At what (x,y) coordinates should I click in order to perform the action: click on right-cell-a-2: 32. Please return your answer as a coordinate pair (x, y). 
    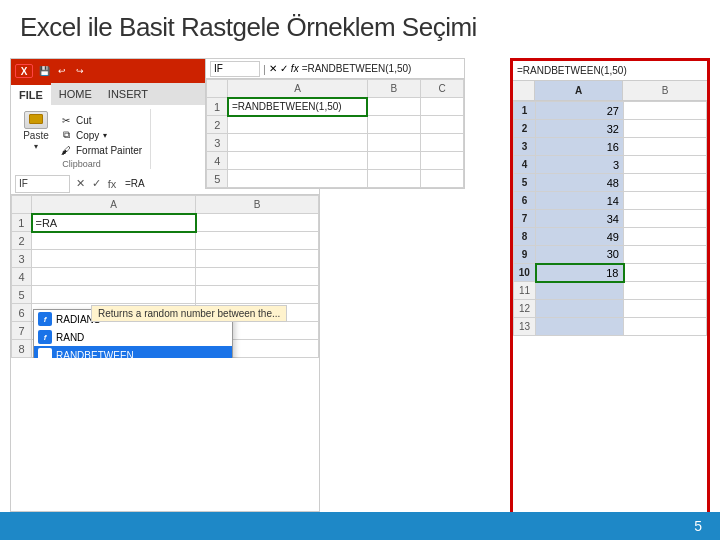
    Looking at the image, I should click on (580, 129).